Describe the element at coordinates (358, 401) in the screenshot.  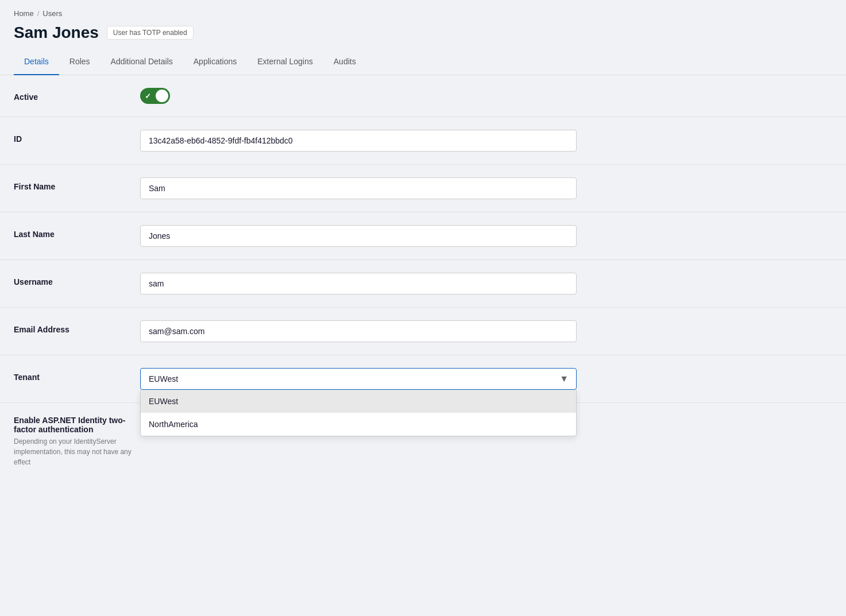
I see `tenant-option-euwest: EUWest` at that location.